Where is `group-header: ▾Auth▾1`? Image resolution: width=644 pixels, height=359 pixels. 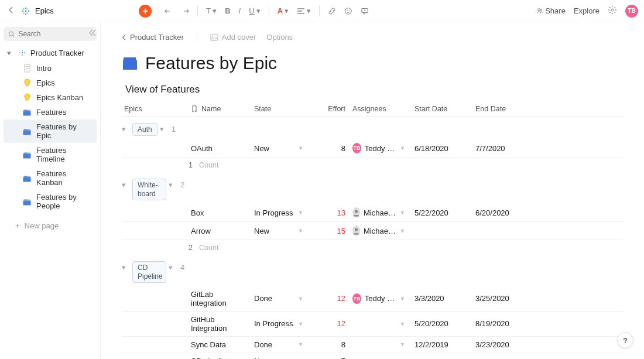 group-header: ▾Auth▾1 is located at coordinates (372, 128).